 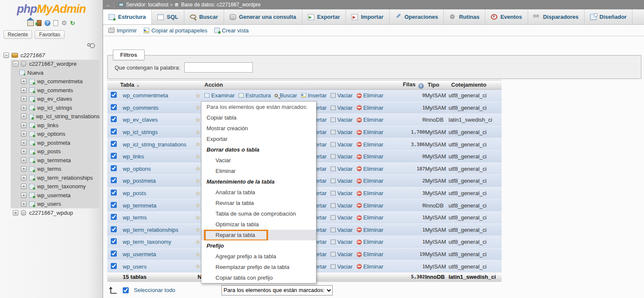 What do you see at coordinates (139, 254) in the screenshot?
I see `table-name-link: wp_usermeta` at bounding box center [139, 254].